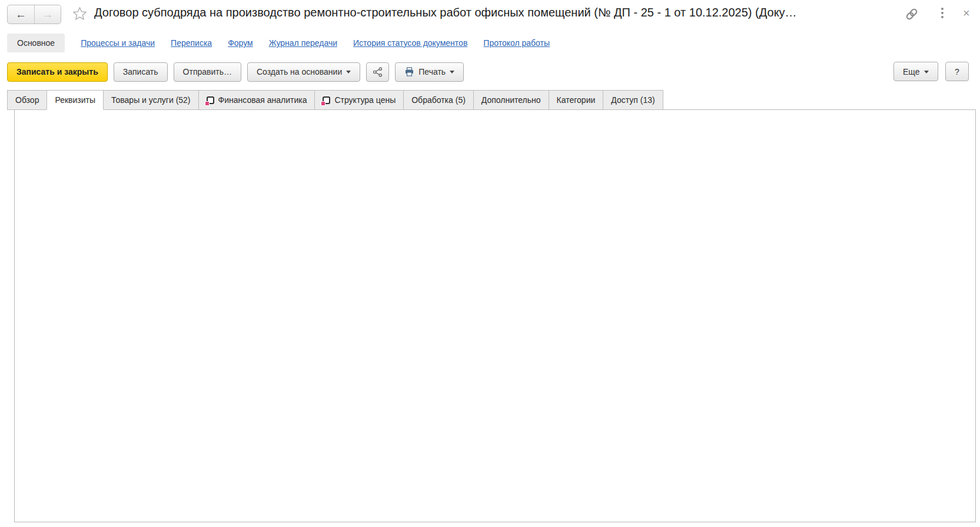  Describe the element at coordinates (141, 72) in the screenshot. I see `save-button: Записать` at that location.